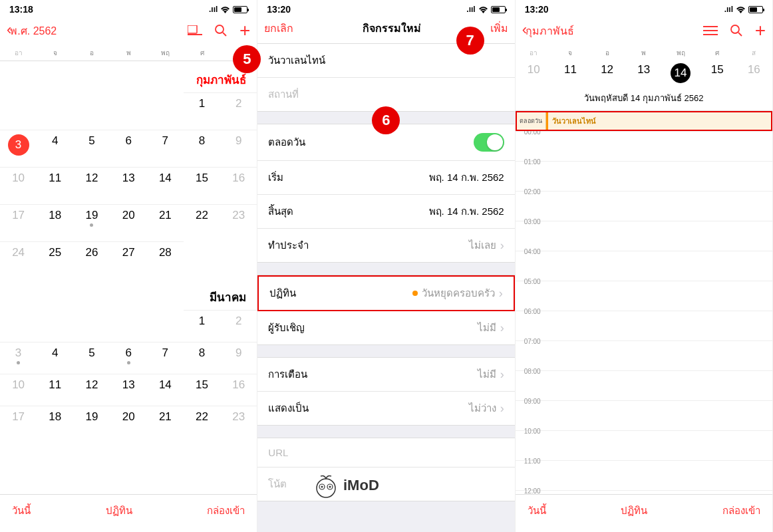  What do you see at coordinates (21, 9) in the screenshot?
I see `status-time: 13:18` at bounding box center [21, 9].